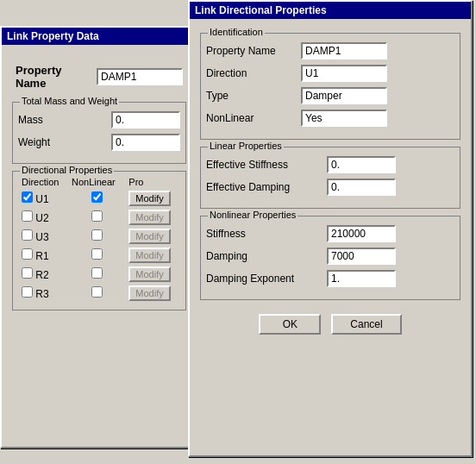 The width and height of the screenshot is (476, 464). I want to click on left-window-title: Link Property Data, so click(99, 36).